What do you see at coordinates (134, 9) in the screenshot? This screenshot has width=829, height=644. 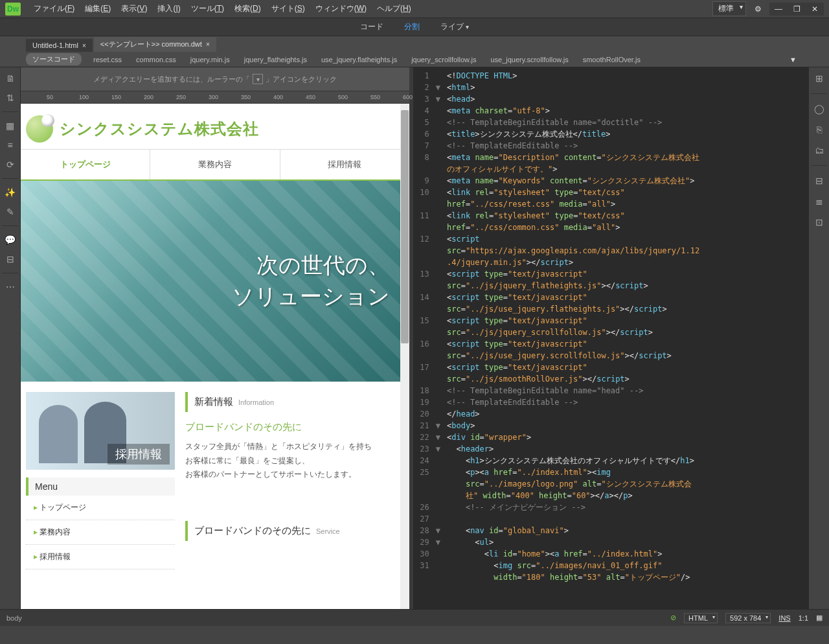 I see `menu-表示(V): 表示(V)` at bounding box center [134, 9].